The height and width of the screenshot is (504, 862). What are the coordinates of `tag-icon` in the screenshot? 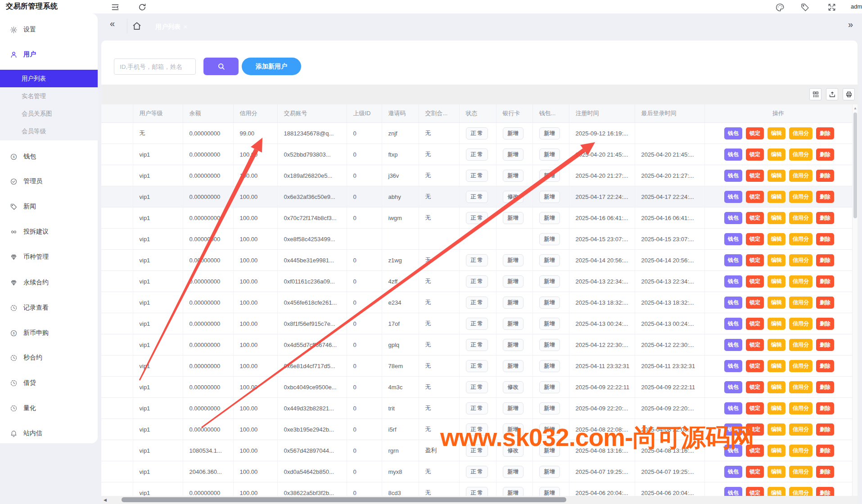 It's located at (805, 7).